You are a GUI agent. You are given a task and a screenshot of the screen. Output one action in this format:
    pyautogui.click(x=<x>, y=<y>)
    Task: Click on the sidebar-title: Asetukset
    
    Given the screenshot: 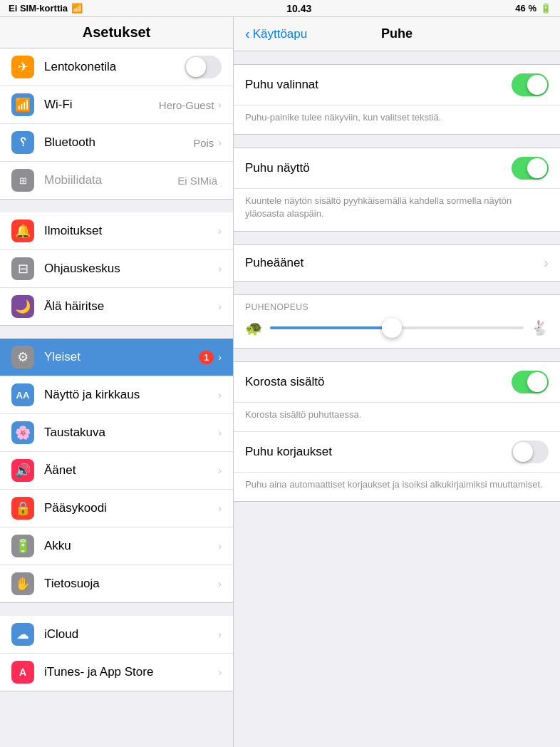 What is the action you would take?
    pyautogui.click(x=117, y=32)
    